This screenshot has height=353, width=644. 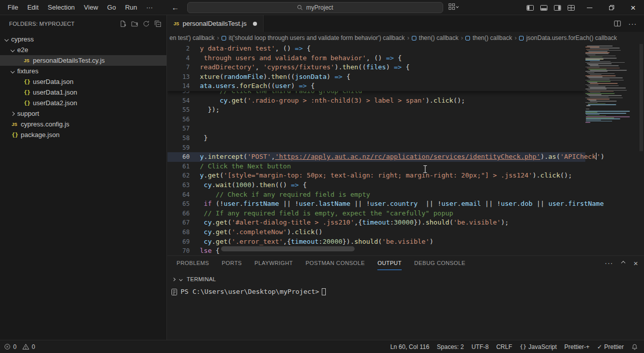 What do you see at coordinates (288, 249) in the screenshot?
I see `horizontal-scrollbar` at bounding box center [288, 249].